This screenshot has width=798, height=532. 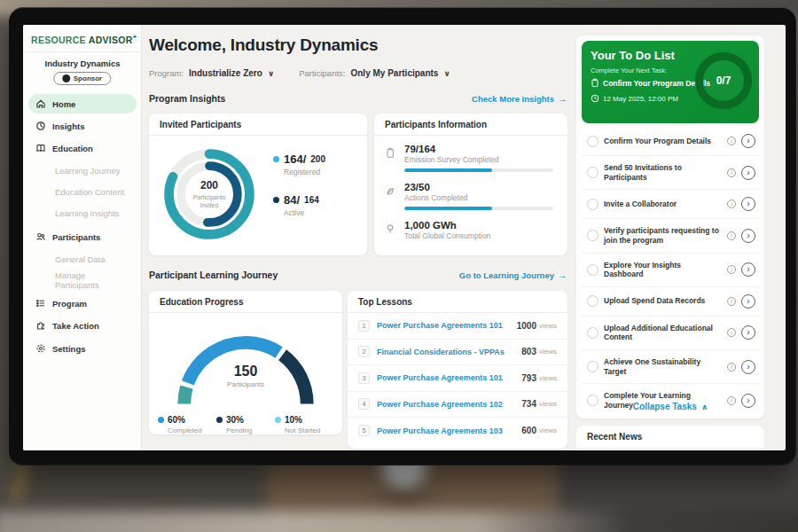 What do you see at coordinates (82, 104) in the screenshot?
I see `sidebar-item-home: Home` at bounding box center [82, 104].